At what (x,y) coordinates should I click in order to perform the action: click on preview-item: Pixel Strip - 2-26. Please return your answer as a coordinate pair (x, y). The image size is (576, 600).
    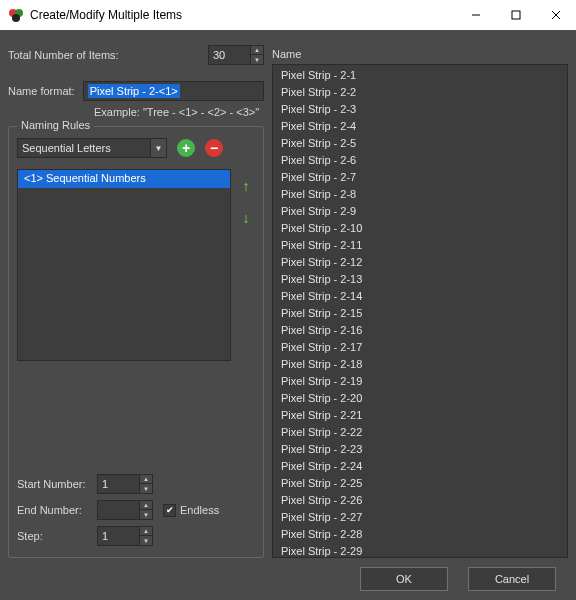
    Looking at the image, I should click on (420, 502).